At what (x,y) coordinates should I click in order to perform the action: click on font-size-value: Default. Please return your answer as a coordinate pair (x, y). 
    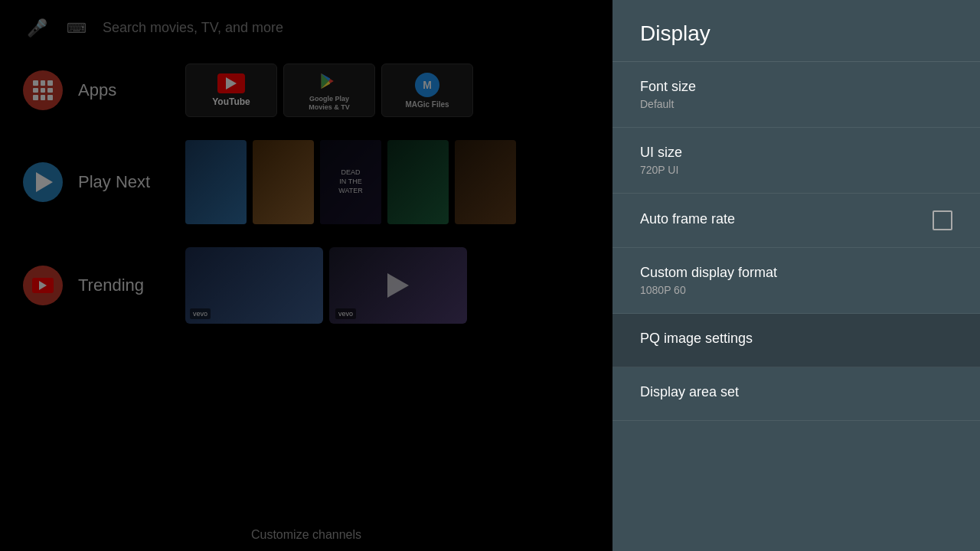
    Looking at the image, I should click on (668, 104).